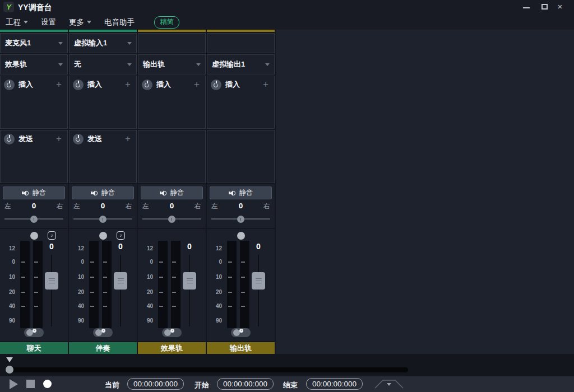 The width and height of the screenshot is (574, 392). What do you see at coordinates (34, 193) in the screenshot?
I see `channel-strip-1: 麦克风1 效果轨 插入 + 发送 +` at bounding box center [34, 193].